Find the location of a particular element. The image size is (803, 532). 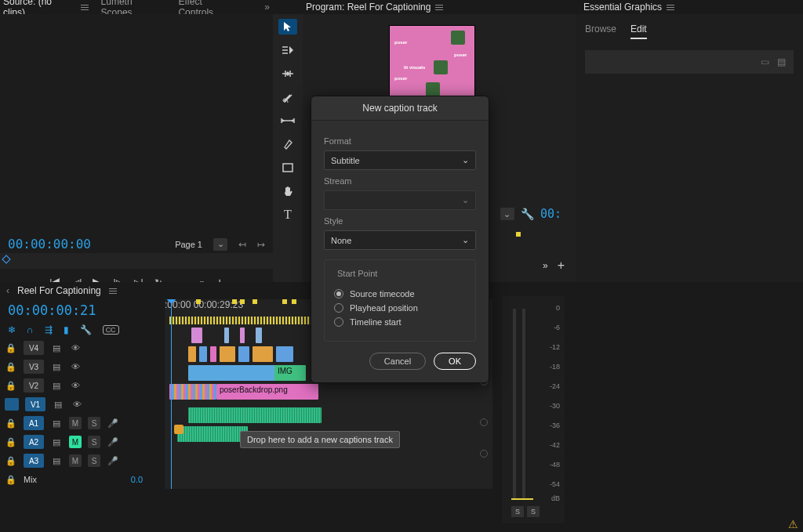

razor-tool-icon is located at coordinates (288, 97).